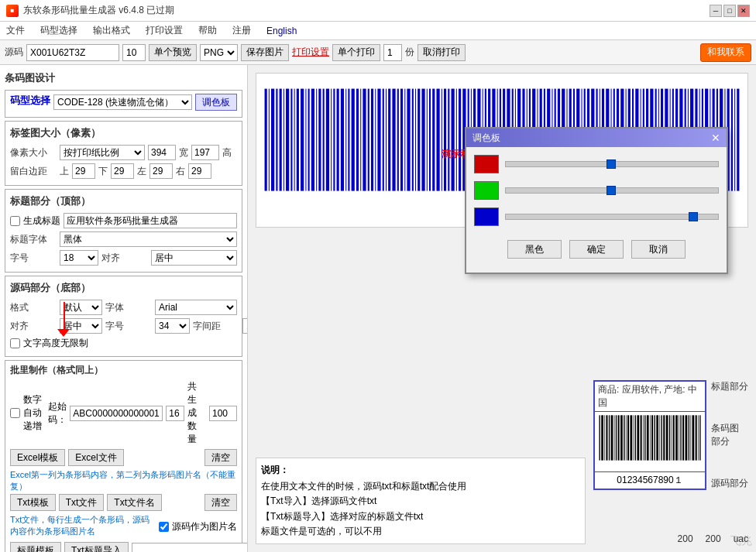 The width and height of the screenshot is (756, 552). What do you see at coordinates (658, 249) in the screenshot?
I see `cancel-color-button: 取消` at bounding box center [658, 249].